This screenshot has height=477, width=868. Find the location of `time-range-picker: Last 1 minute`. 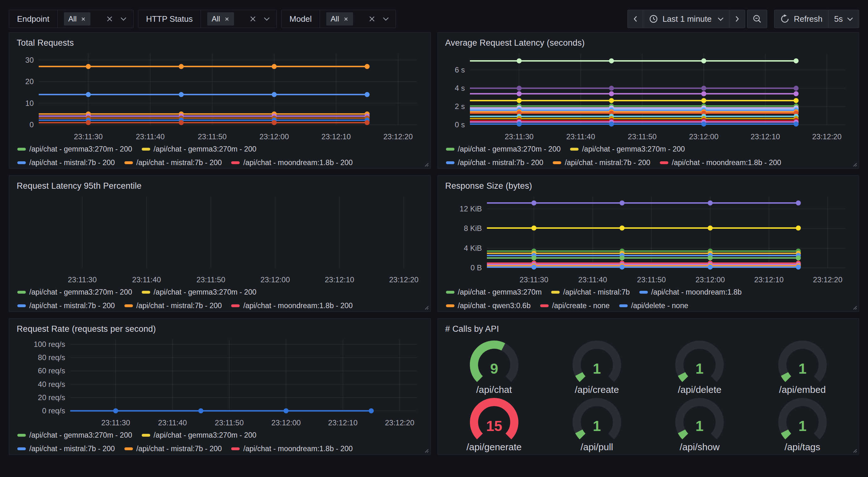

time-range-picker: Last 1 minute is located at coordinates (686, 19).